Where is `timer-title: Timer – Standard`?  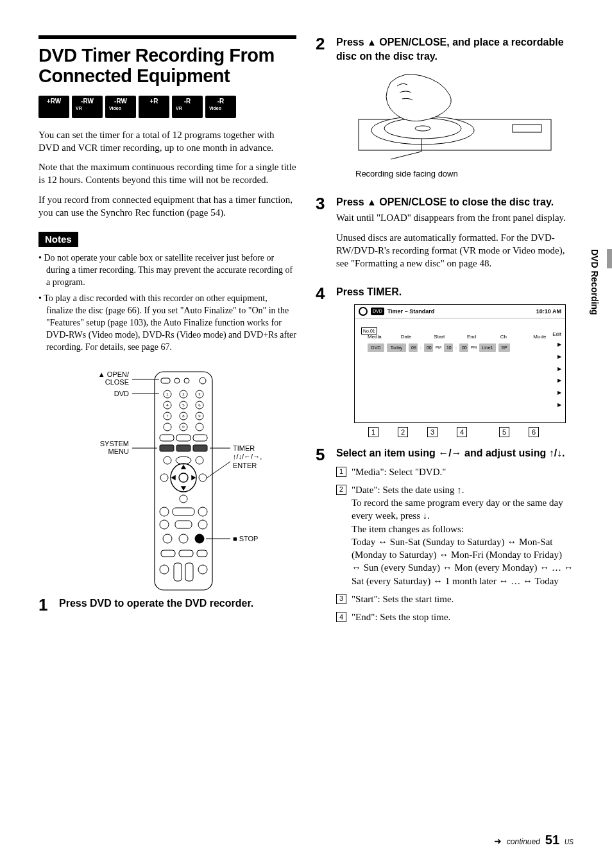 timer-title: Timer – Standard is located at coordinates (411, 311).